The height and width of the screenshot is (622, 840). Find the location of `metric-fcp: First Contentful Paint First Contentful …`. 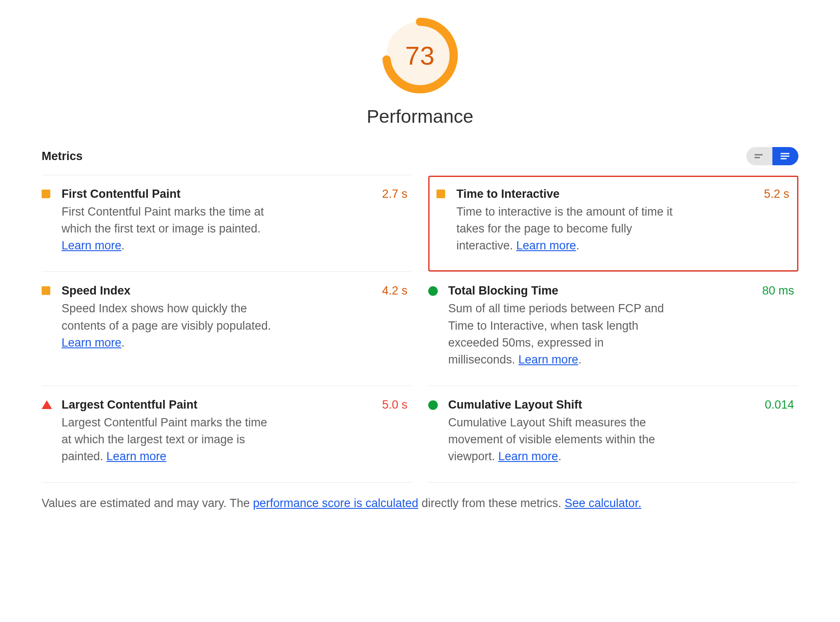

metric-fcp: First Contentful Paint First Contentful … is located at coordinates (227, 223).